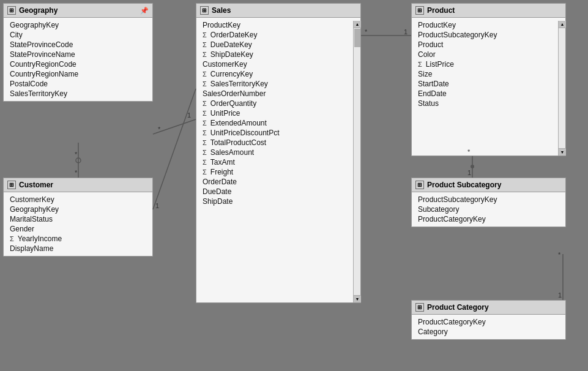 The width and height of the screenshot is (588, 371). What do you see at coordinates (488, 94) in the screenshot?
I see `list-item: EndDate` at bounding box center [488, 94].